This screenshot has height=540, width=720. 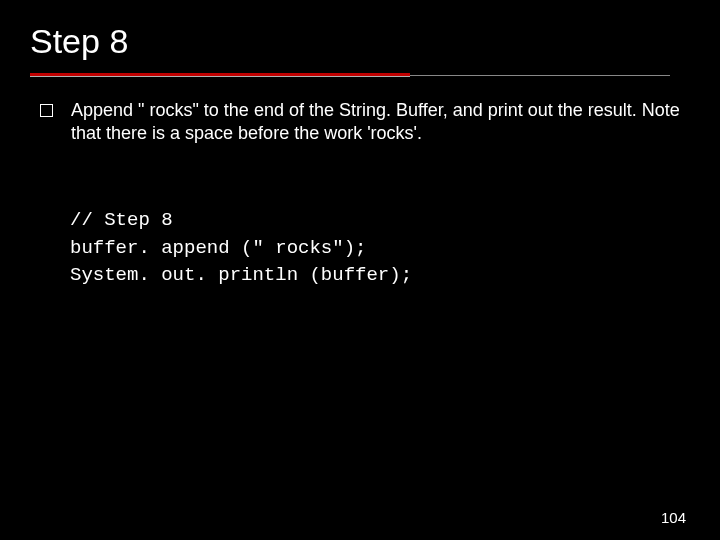 I want to click on code-block: // Step 8 buffer. append (" rocks"); Sys…, so click(x=375, y=248).